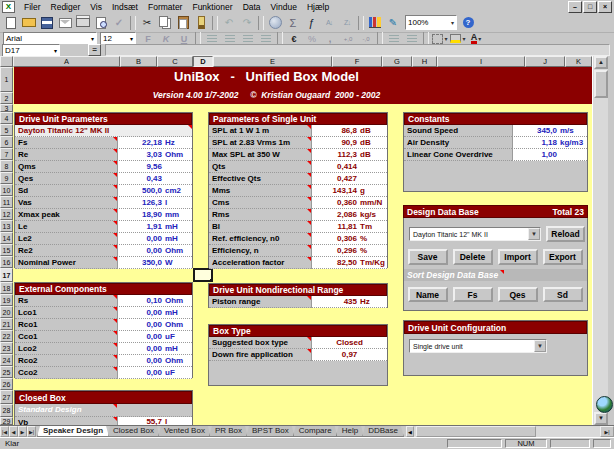 This screenshot has height=449, width=614. I want to click on db-delete-button: Delete, so click(473, 257).